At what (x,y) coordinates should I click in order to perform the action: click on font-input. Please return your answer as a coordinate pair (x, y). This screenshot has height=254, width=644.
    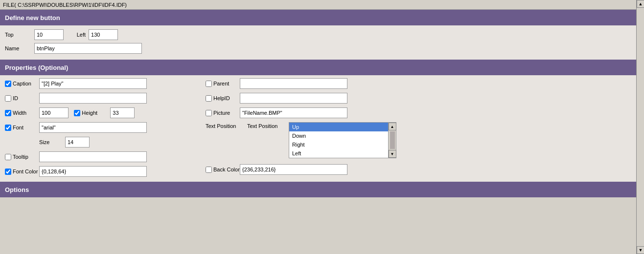
    Looking at the image, I should click on (93, 127).